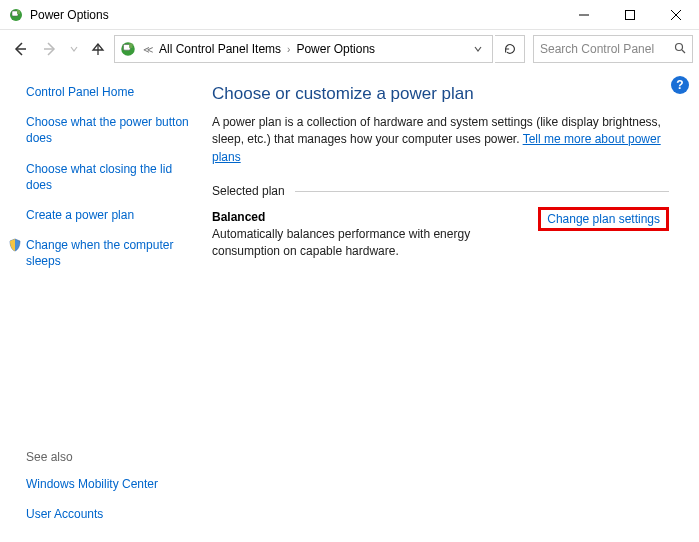 Image resolution: width=699 pixels, height=542 pixels. I want to click on sidebar-link-change-sleep: Change when the computer sleeps, so click(111, 253).